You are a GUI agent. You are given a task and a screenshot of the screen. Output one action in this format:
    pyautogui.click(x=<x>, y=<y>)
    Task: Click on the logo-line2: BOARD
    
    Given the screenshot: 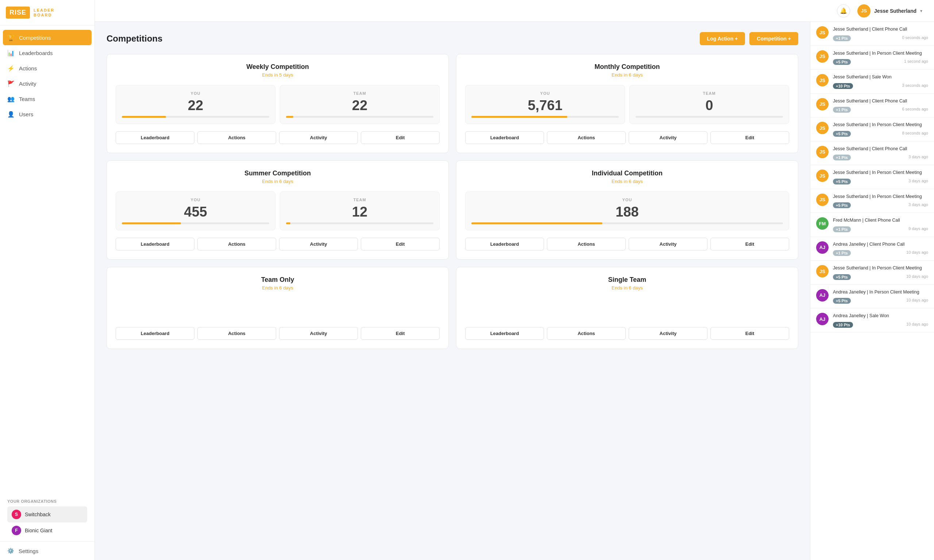 What is the action you would take?
    pyautogui.click(x=44, y=15)
    